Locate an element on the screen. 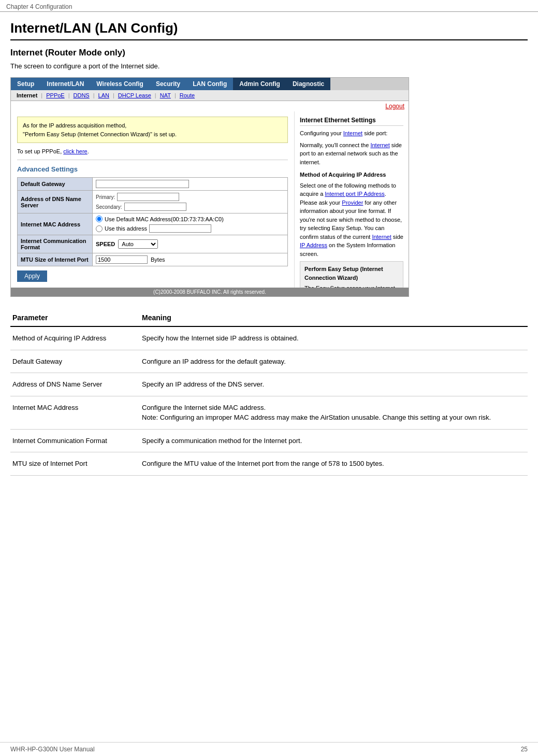 The image size is (538, 756). advanced-settings-title: Advanced Settings is located at coordinates (152, 169).